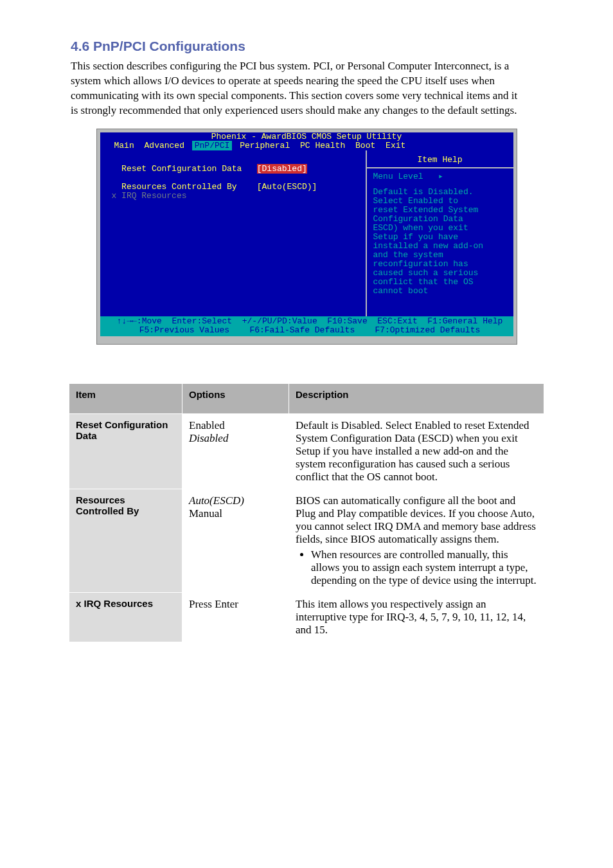 Image resolution: width=613 pixels, height=868 pixels. What do you see at coordinates (307, 540) in the screenshot?
I see `table-row: Resources Controlled By Auto(ESCD) Manua…` at bounding box center [307, 540].